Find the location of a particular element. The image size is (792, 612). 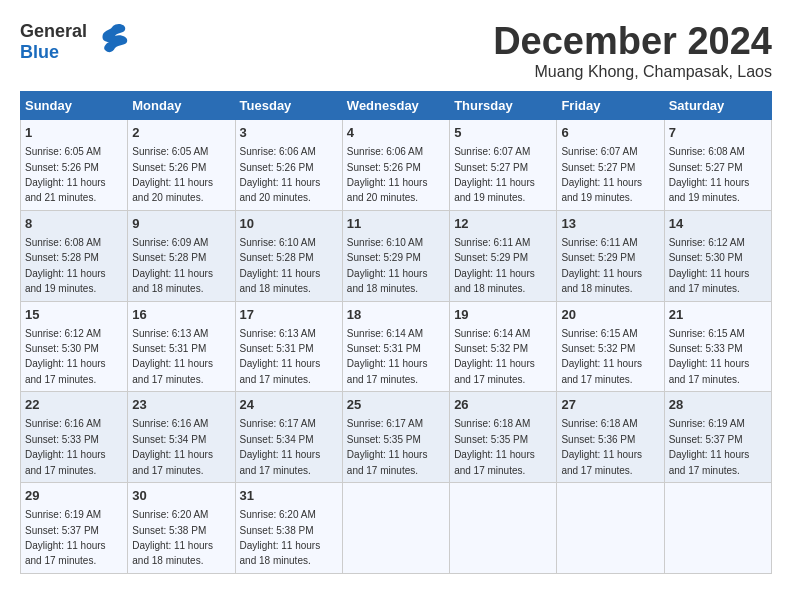

sunset-info: Sunset: 5:35 PM is located at coordinates (491, 440).